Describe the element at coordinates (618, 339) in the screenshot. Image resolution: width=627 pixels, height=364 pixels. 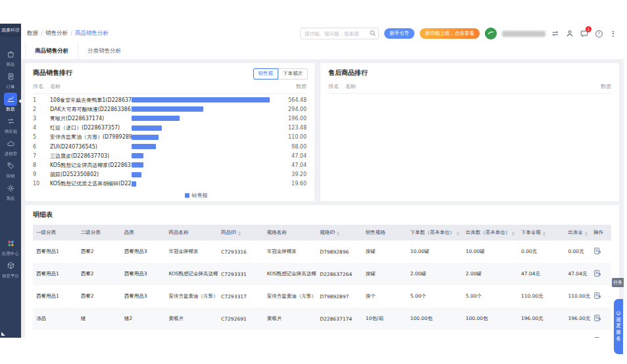
I see `service-tab-char: 务` at that location.